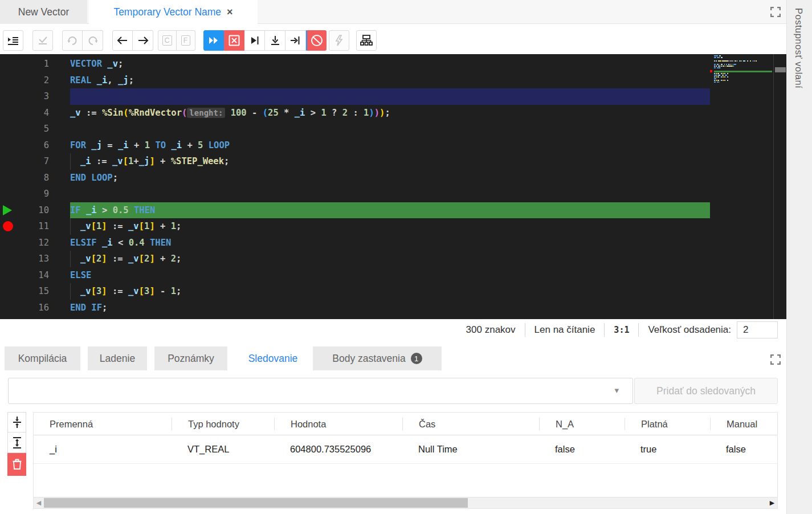  Describe the element at coordinates (776, 360) in the screenshot. I see `expand-panel-icon` at that location.